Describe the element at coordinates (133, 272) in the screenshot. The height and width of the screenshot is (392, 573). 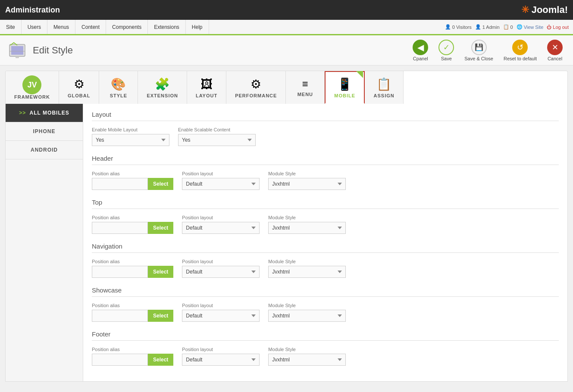
I see `nav-position-row: Select` at that location.